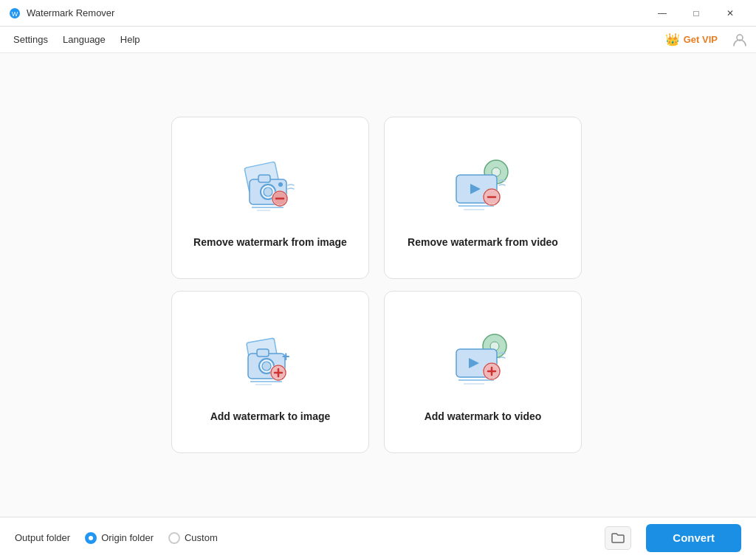  Describe the element at coordinates (270, 185) in the screenshot. I see `remove-image-icon` at that location.